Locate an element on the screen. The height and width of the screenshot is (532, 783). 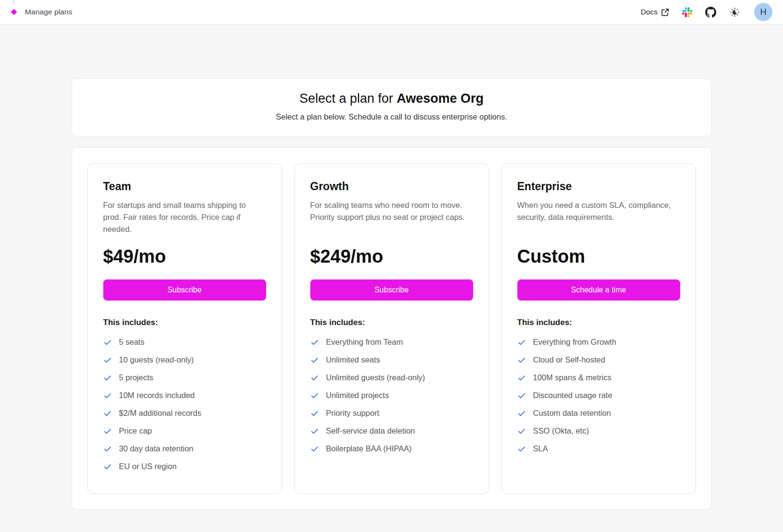
feature-item: Unlimited guests (read-only) is located at coordinates (392, 377).